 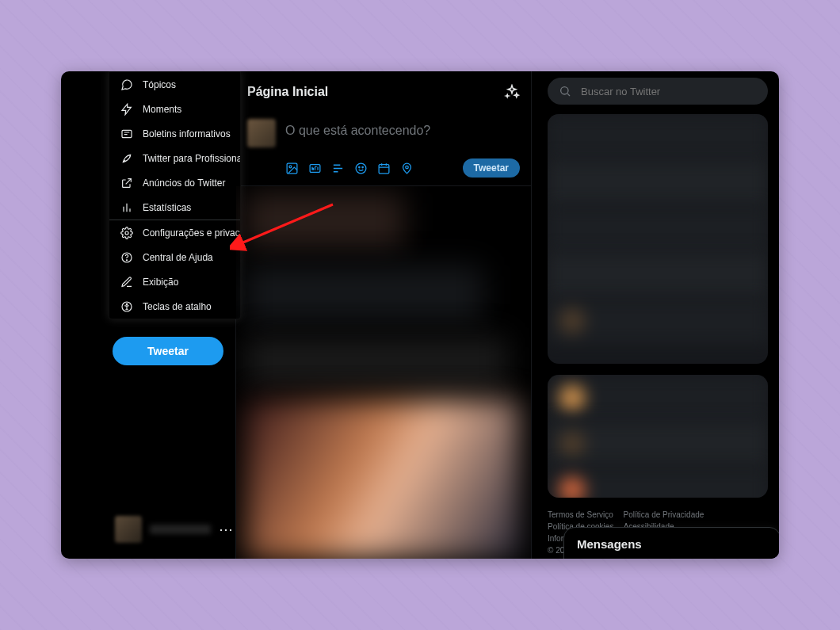 I want to click on menu-item-label: Tópicos, so click(x=159, y=85).